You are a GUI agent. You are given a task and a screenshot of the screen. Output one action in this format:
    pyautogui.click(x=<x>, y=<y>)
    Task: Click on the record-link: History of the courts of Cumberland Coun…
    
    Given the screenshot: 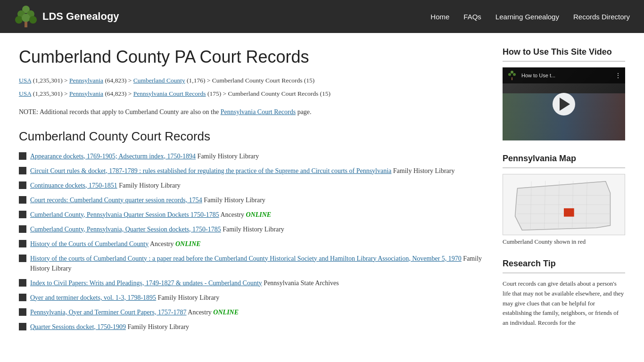 What is the action you would take?
    pyautogui.click(x=246, y=258)
    